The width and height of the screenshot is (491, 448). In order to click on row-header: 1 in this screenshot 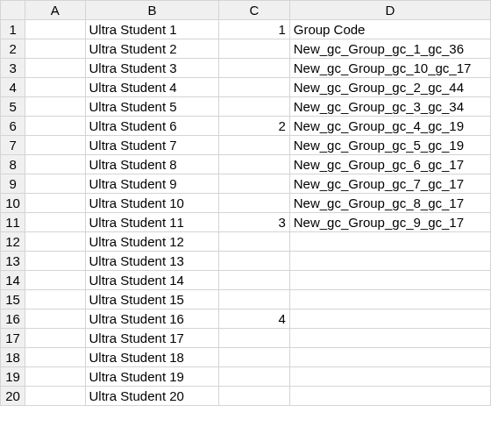, I will do `click(13, 30)`.